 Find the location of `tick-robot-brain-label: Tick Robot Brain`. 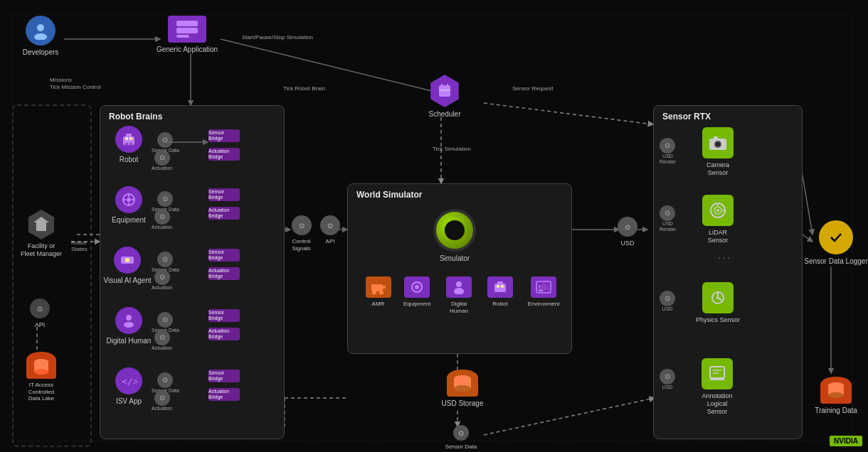

tick-robot-brain-label: Tick Robot Brain is located at coordinates (305, 88).